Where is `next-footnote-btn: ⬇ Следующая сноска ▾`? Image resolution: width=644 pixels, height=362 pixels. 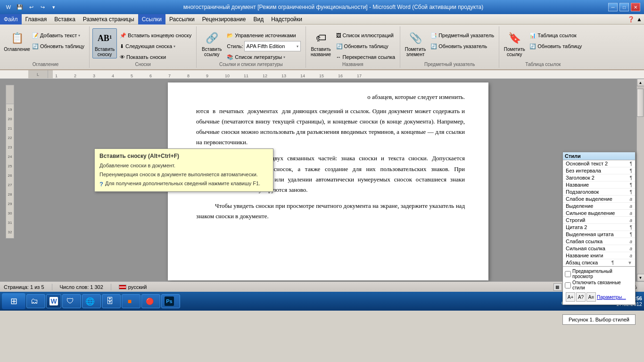
next-footnote-btn: ⬇ Следующая сноска ▾ is located at coordinates (156, 46).